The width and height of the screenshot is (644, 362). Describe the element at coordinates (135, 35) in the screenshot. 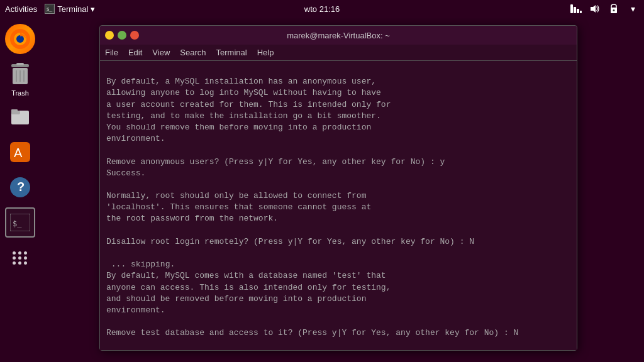

I see `window-close-button` at that location.